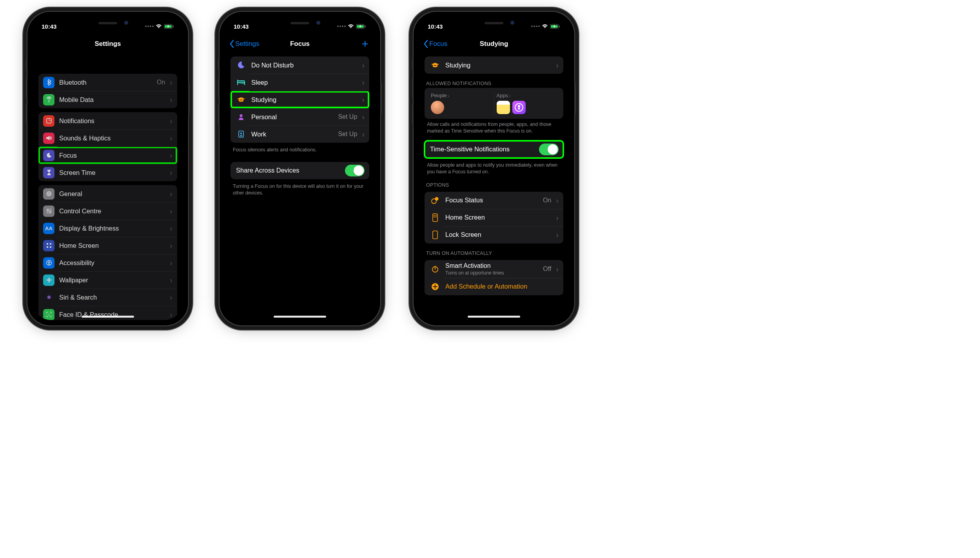 This screenshot has height=558, width=980. Describe the element at coordinates (435, 200) in the screenshot. I see `focus-status-icon` at that location.